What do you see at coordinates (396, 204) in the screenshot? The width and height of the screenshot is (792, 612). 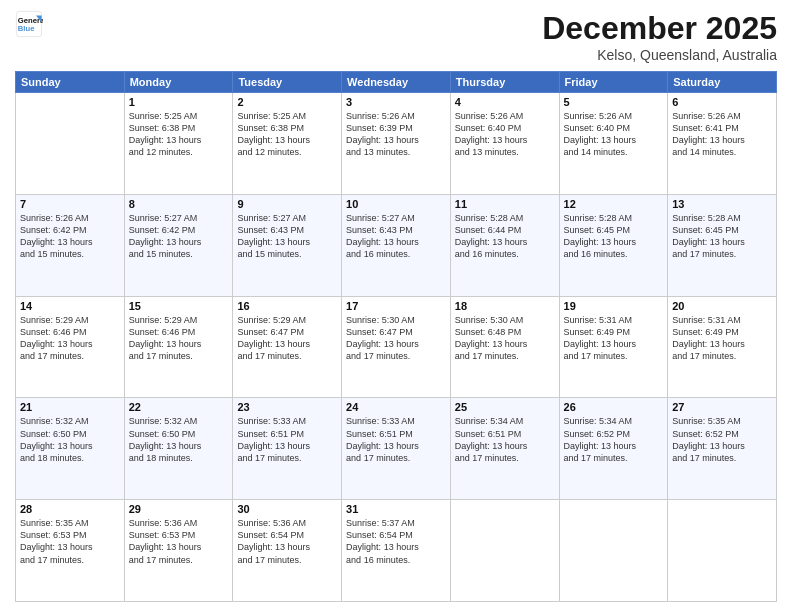 I see `day-number: 10` at bounding box center [396, 204].